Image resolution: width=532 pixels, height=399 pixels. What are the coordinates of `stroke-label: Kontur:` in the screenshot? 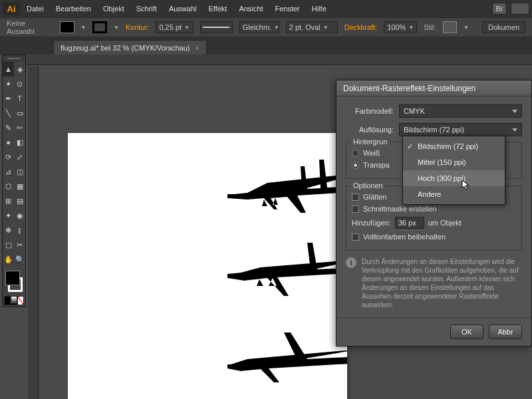 It's located at (137, 27).